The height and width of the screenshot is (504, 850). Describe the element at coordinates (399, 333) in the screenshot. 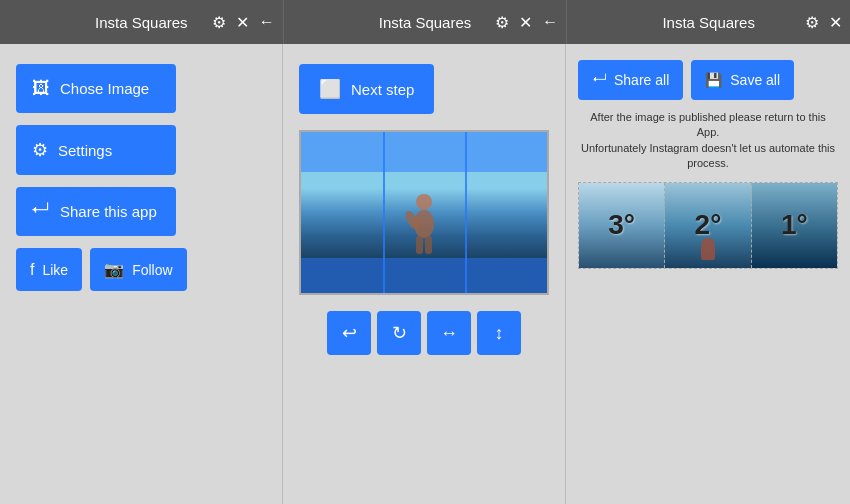

I see `rotate-right-button: ↻` at that location.